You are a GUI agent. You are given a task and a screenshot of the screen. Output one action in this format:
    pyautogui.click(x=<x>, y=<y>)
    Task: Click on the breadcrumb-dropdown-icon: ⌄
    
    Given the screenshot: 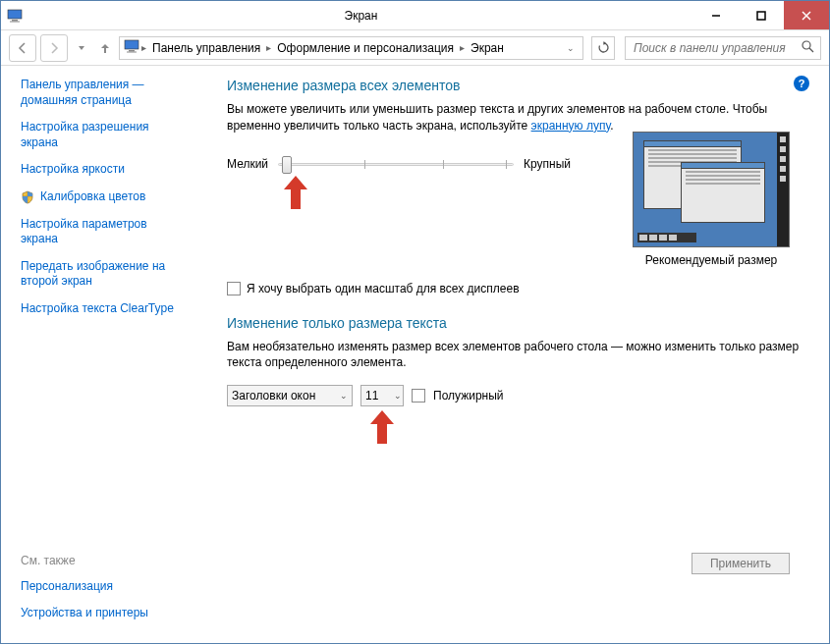 What is the action you would take?
    pyautogui.click(x=573, y=48)
    